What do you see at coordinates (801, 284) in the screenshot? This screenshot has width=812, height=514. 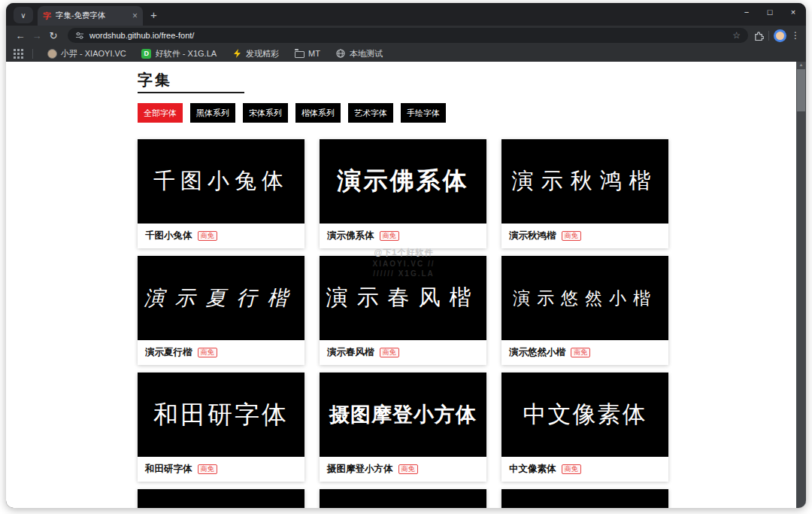 I see `scrollbar: ▲` at bounding box center [801, 284].